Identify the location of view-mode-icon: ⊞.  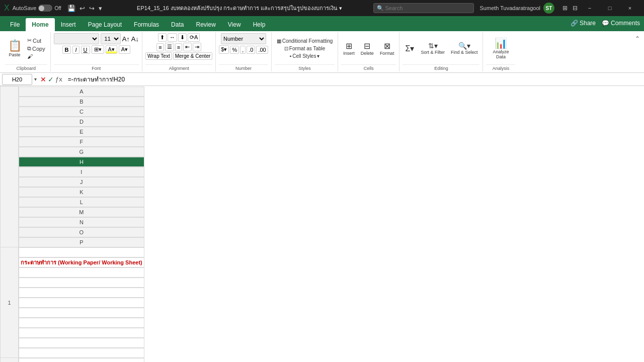
(565, 8).